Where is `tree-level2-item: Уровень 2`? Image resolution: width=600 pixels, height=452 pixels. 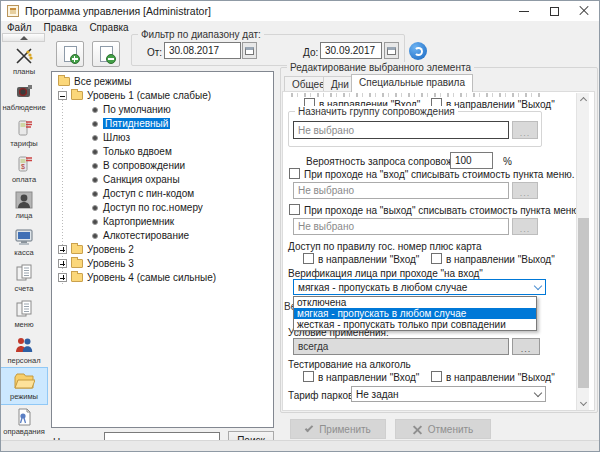
tree-level2-item: Уровень 2 is located at coordinates (96, 250).